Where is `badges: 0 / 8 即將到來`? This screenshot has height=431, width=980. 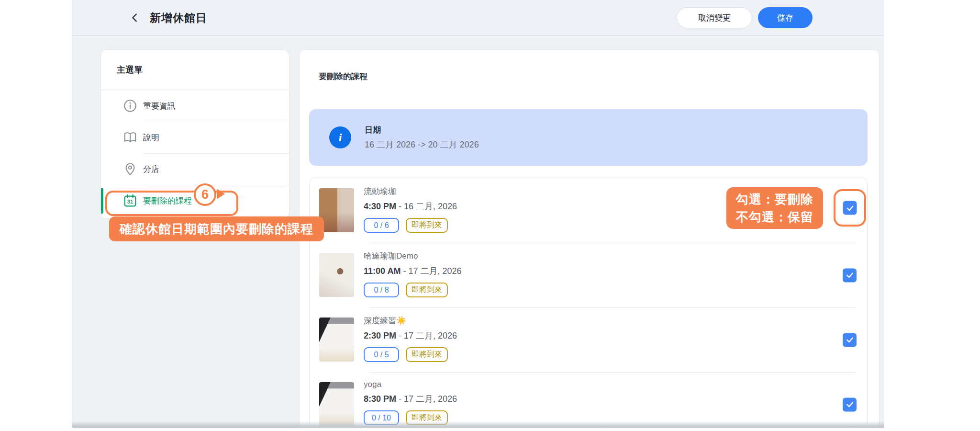 badges: 0 / 8 即將到來 is located at coordinates (412, 290).